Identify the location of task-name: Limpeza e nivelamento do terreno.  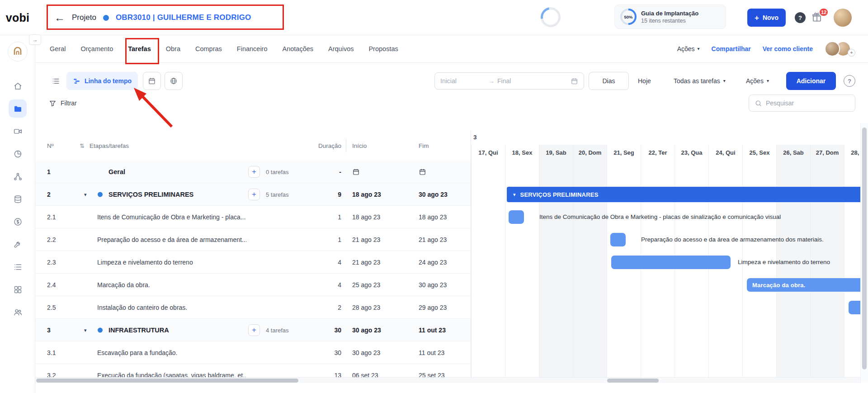
(145, 262).